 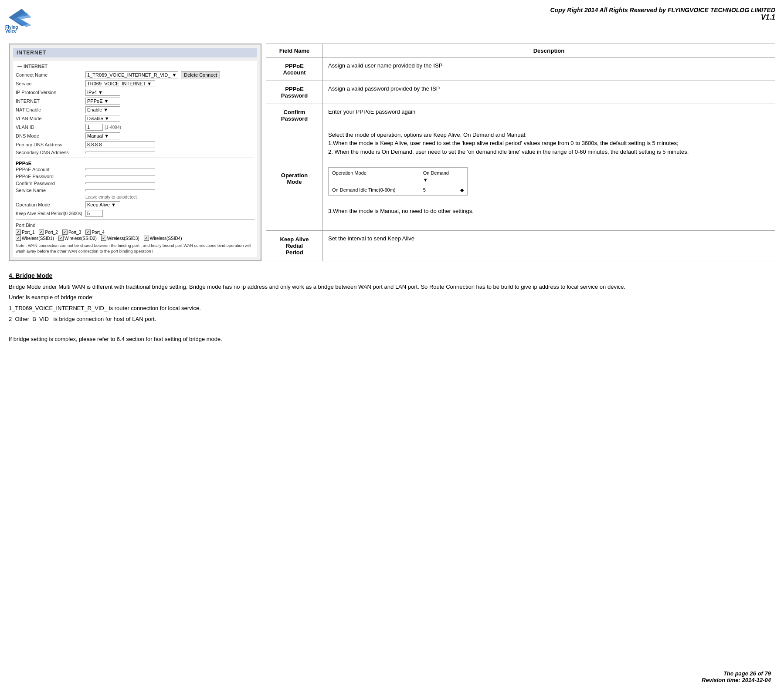 What do you see at coordinates (103, 205) in the screenshot?
I see `input-operation-mode: Keep Alive ▼` at bounding box center [103, 205].